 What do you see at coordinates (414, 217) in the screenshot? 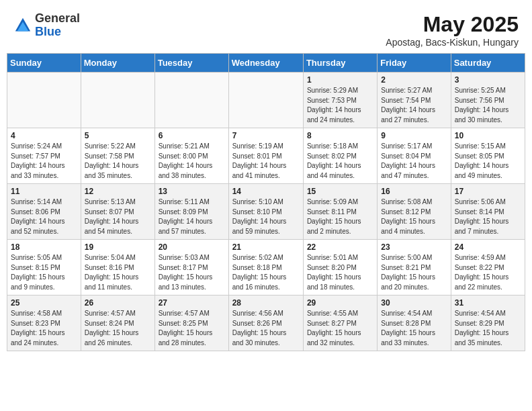
I see `day-info: Sunrise: 5:08 AM Sunset: 8:12 PM Dayligh…` at bounding box center [414, 217].